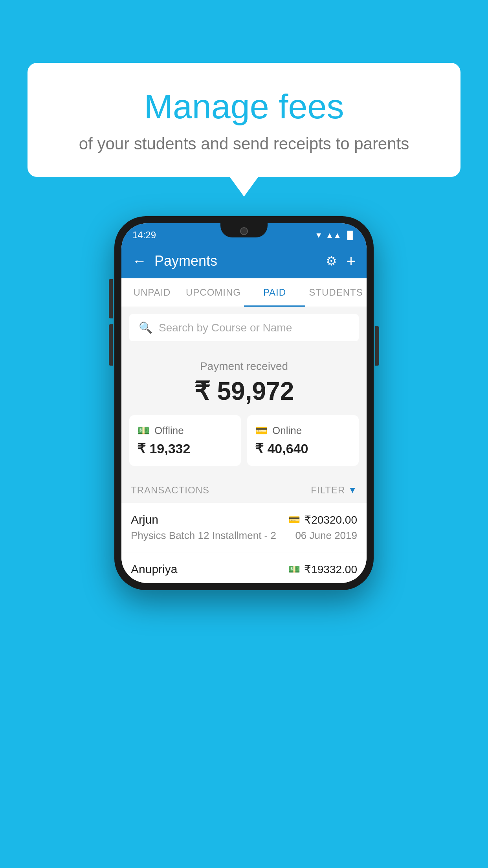 Image resolution: width=488 pixels, height=868 pixels. I want to click on transaction-amount-wrap-2: 💵 ₹19332.00, so click(323, 569).